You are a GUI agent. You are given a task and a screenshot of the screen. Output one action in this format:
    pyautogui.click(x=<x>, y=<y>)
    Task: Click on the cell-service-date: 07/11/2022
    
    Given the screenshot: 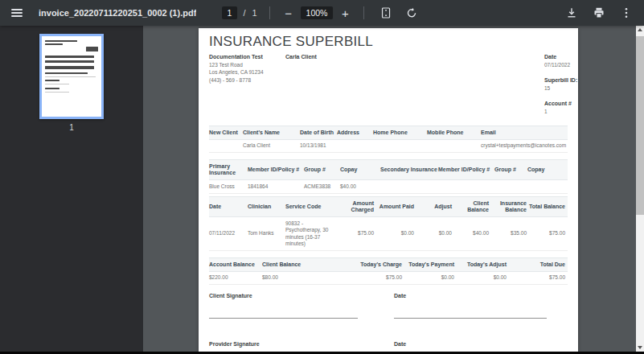 What is the action you would take?
    pyautogui.click(x=228, y=234)
    